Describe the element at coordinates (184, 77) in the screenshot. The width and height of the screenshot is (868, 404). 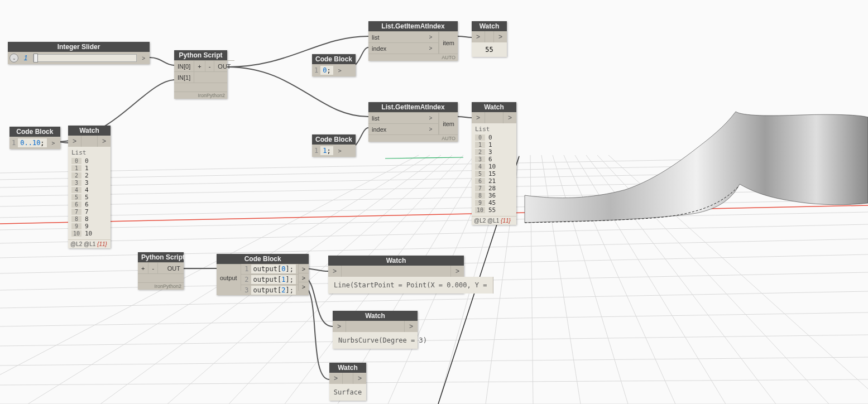
I see `input-port-1: IN[1]` at that location.